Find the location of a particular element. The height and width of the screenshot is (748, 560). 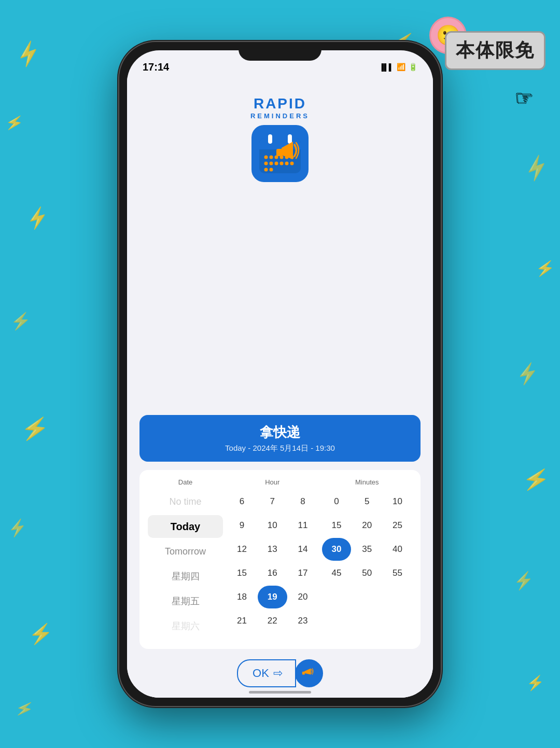

app-logo-sub: REMINDERS is located at coordinates (280, 116).